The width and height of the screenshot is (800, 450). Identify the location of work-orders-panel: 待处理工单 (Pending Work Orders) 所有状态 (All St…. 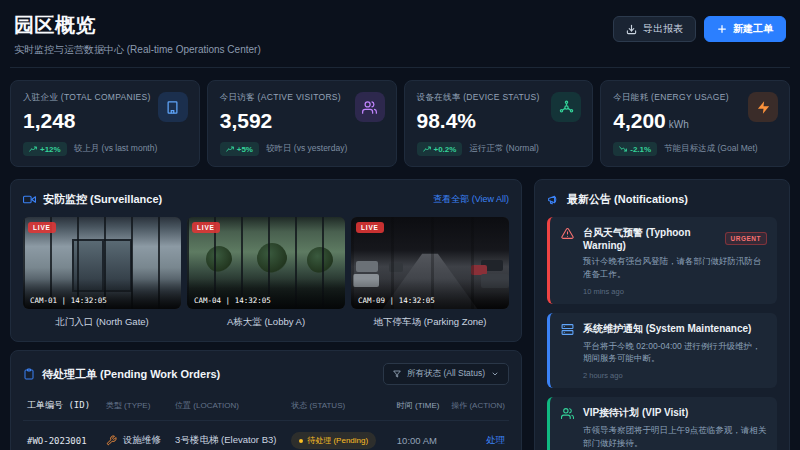
(266, 400).